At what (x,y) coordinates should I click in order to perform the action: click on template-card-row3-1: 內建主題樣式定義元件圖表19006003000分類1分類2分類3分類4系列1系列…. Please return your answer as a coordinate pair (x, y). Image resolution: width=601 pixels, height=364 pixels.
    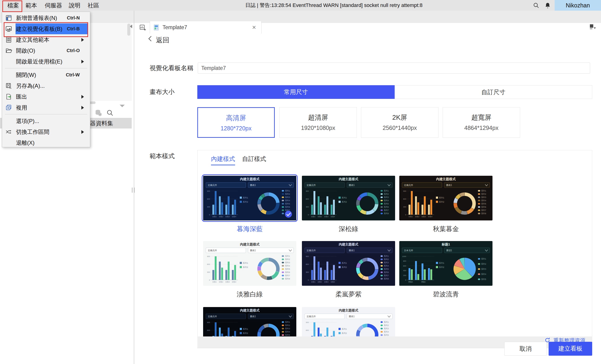
    Looking at the image, I should click on (349, 322).